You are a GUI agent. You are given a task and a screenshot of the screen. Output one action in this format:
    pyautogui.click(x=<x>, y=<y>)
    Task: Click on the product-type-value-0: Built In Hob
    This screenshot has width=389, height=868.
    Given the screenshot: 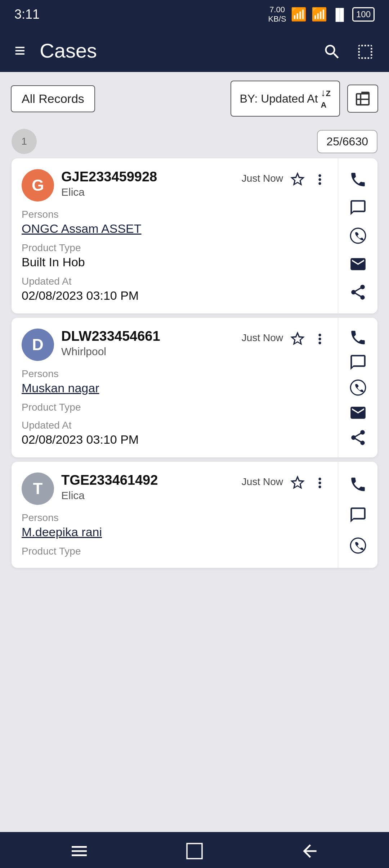 What is the action you would take?
    pyautogui.click(x=175, y=262)
    